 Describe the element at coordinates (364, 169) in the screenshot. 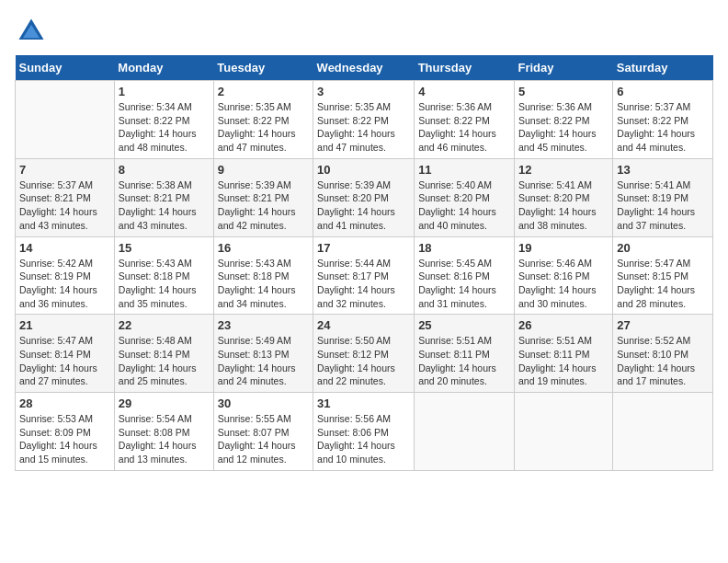

I see `day-number: 10` at that location.